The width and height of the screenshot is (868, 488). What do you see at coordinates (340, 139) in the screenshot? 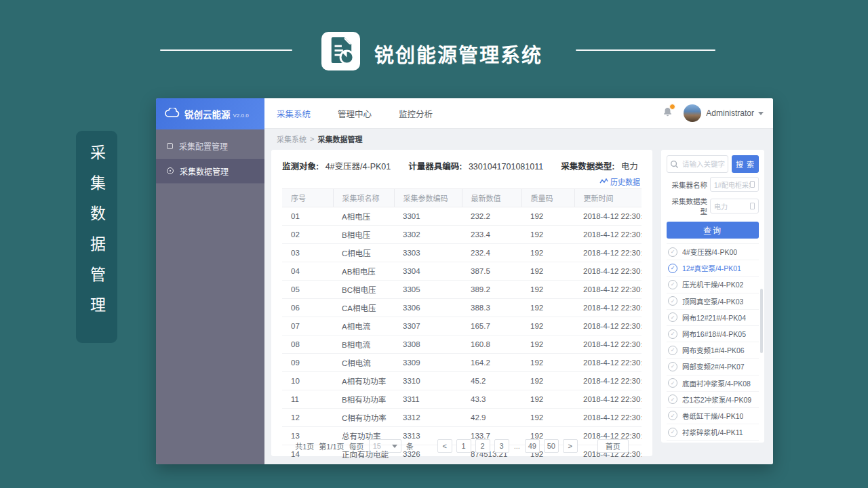
I see `breadcrumb-current: 采集数据管理` at bounding box center [340, 139].